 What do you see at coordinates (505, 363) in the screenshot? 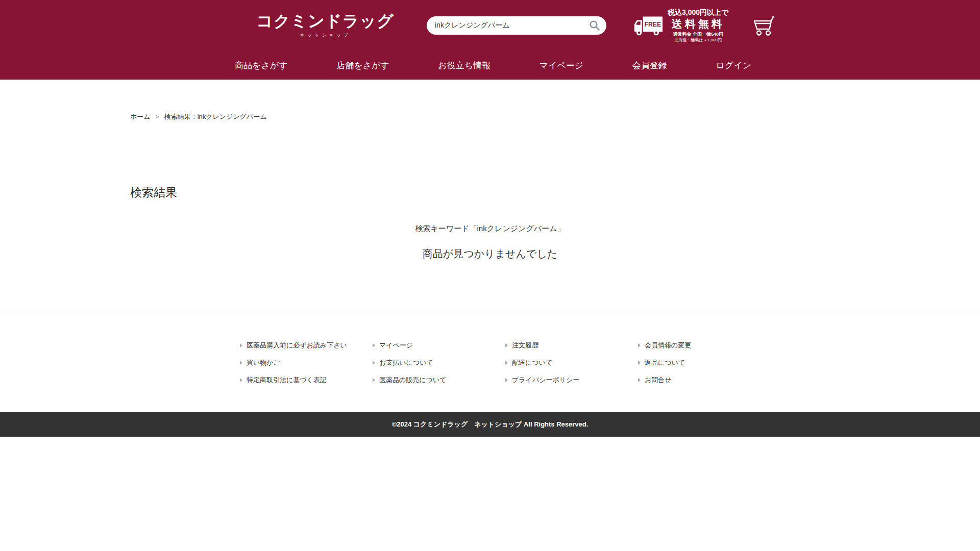
I see `footer-links-grid: 医薬品購入前に必ずお読み下さい 買い物かご 特定商取引法に基づく表記 マイページ…` at bounding box center [505, 363].